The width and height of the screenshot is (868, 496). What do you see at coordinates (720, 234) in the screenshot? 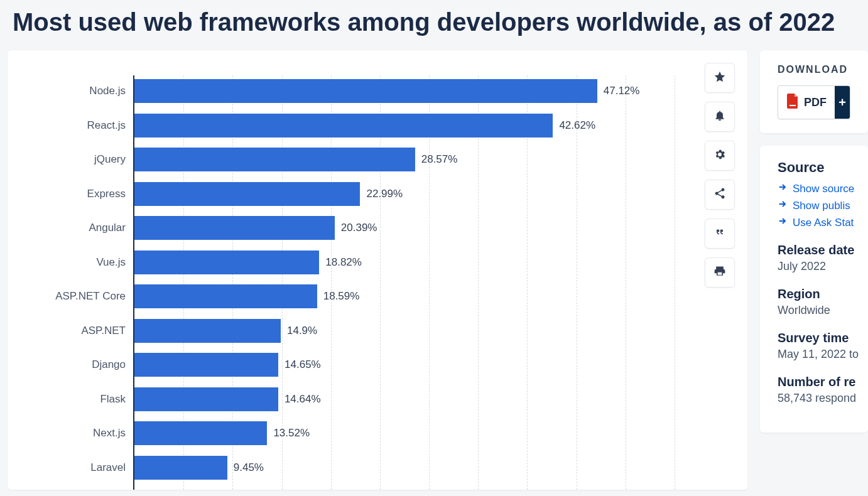
I see `cite-button` at bounding box center [720, 234].